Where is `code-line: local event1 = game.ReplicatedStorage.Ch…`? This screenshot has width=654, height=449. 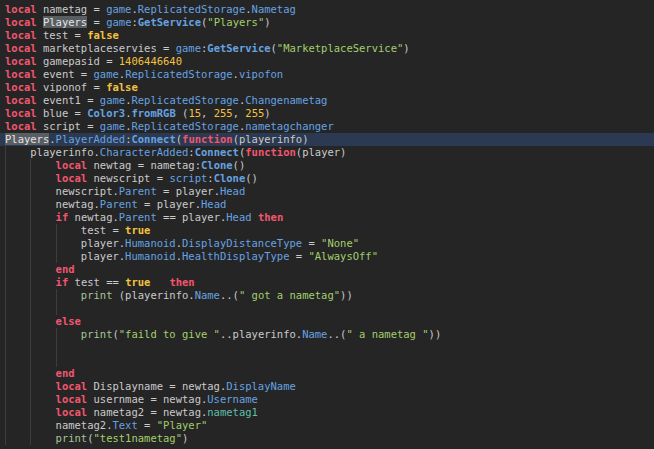 code-line: local event1 = game.ReplicatedStorage.Ch… is located at coordinates (327, 100).